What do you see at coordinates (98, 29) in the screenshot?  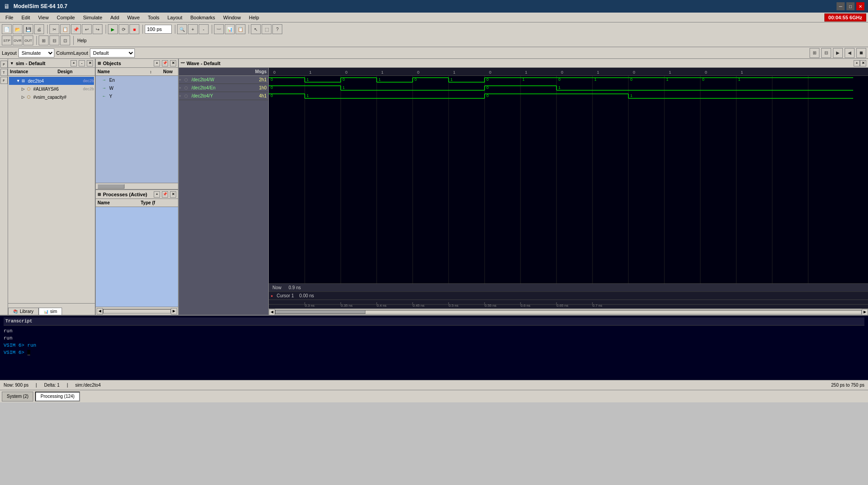 I see `tb-redo: ↪` at bounding box center [98, 29].